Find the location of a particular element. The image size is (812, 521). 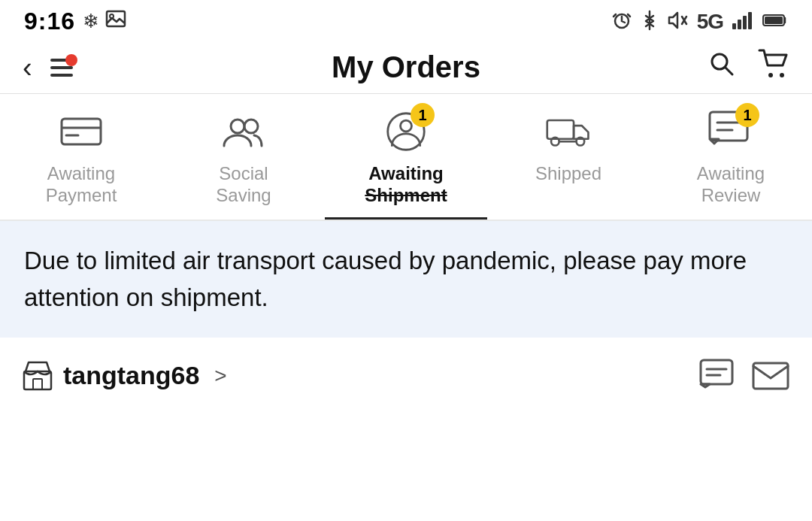

menu-button-wrap is located at coordinates (62, 68).